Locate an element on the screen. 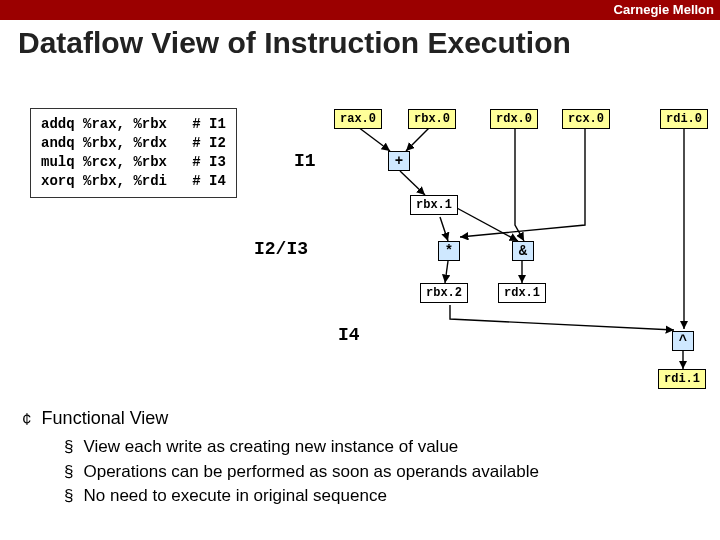  reg-rdi1: rdi.1 is located at coordinates (682, 379).